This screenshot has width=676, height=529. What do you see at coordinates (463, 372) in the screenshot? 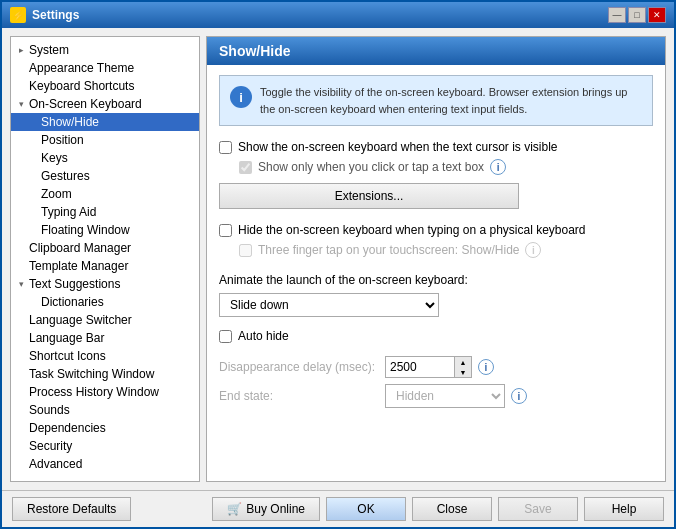
I see `spinbox-down-button: ▼` at bounding box center [463, 372].